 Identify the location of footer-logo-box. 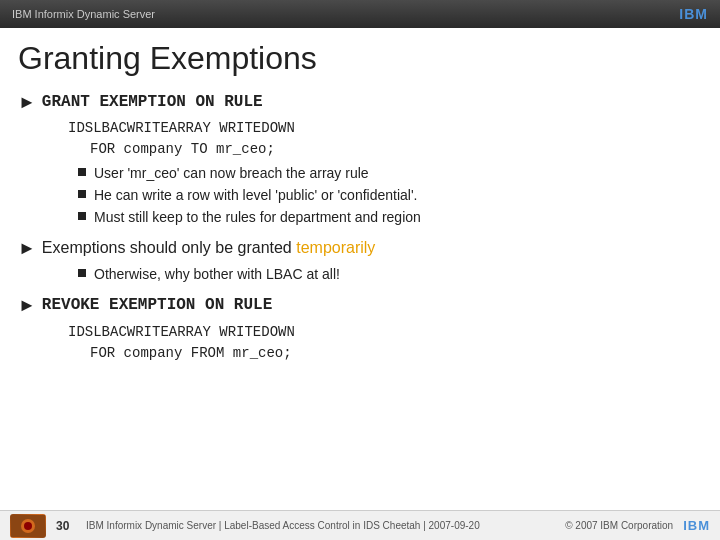
(28, 526).